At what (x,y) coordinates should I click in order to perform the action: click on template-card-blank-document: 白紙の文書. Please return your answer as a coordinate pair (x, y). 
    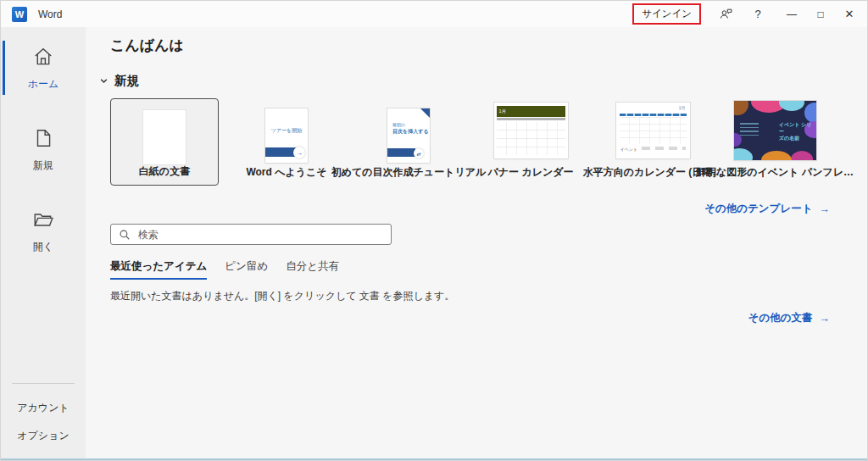
    Looking at the image, I should click on (164, 142).